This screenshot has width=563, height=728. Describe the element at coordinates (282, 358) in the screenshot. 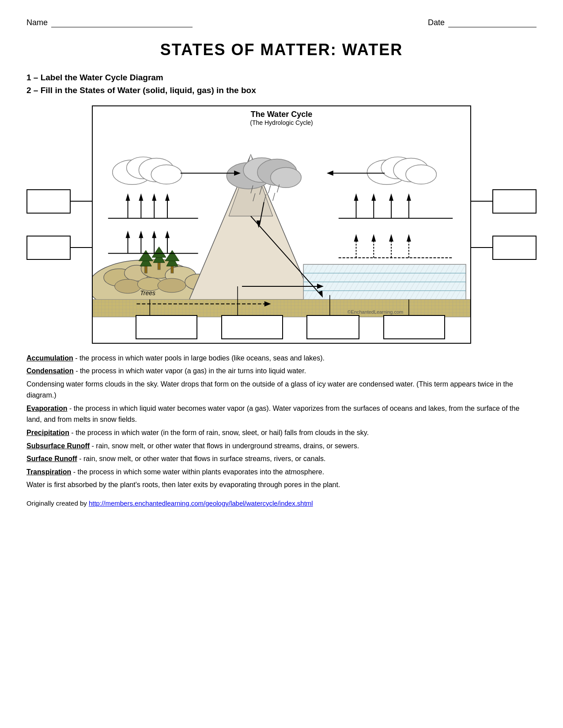

I see `def-accumulation: Accumulation - the process in which wate…` at that location.